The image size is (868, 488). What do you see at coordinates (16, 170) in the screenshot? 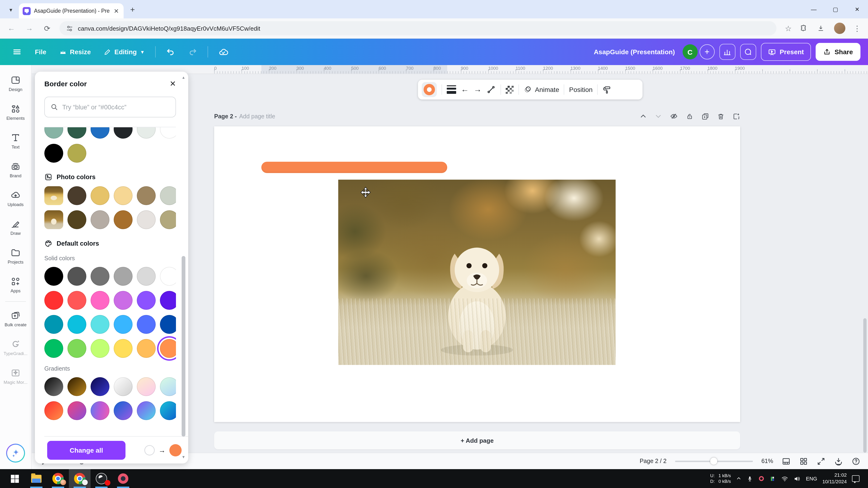
I see `sidebar-item-brand: Brand` at bounding box center [16, 170].